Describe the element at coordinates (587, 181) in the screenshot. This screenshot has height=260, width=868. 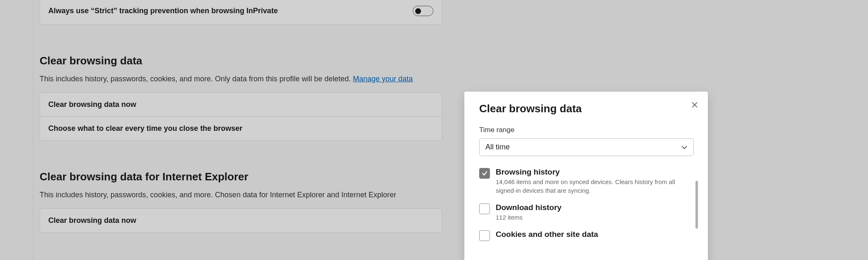
I see `check-item-browsing-history: Browsing history 14,046 items and more o…` at that location.